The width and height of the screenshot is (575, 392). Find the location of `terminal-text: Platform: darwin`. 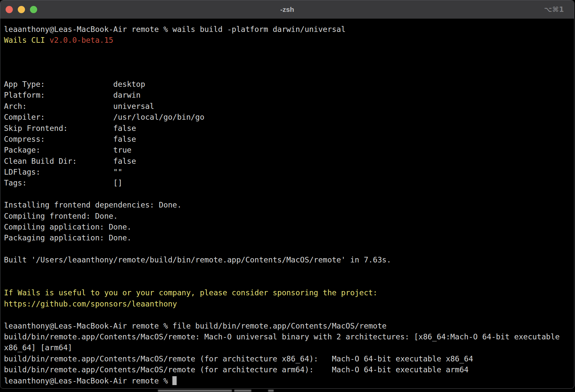

terminal-text: Platform: darwin is located at coordinates (72, 95).